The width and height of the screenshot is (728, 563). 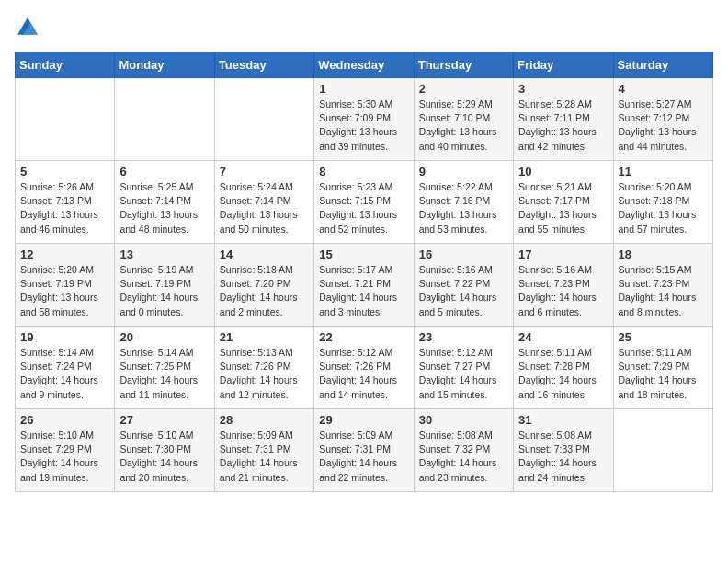 I want to click on day-header-sunday: Sunday, so click(x=65, y=65).